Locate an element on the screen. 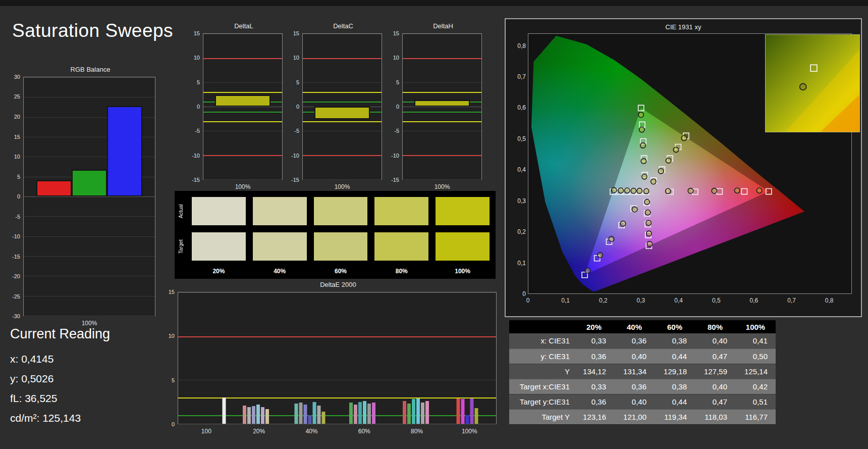 This screenshot has width=868, height=449. table-cell: 0,51 is located at coordinates (755, 402).